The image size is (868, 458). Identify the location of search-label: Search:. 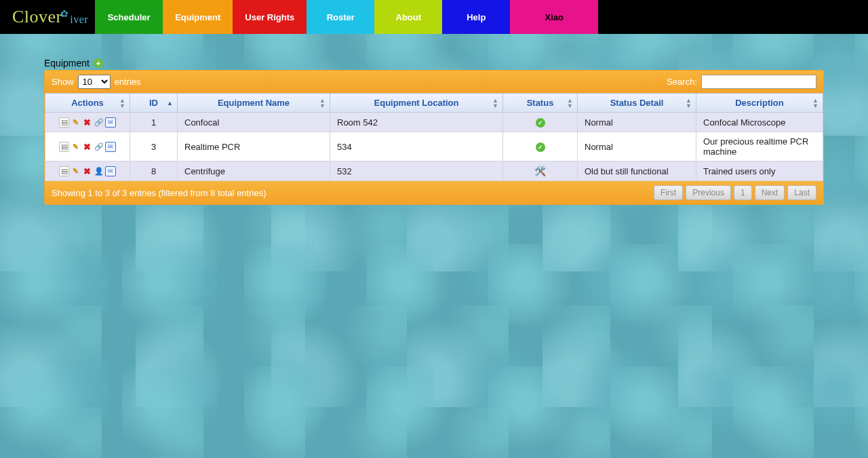
(682, 81).